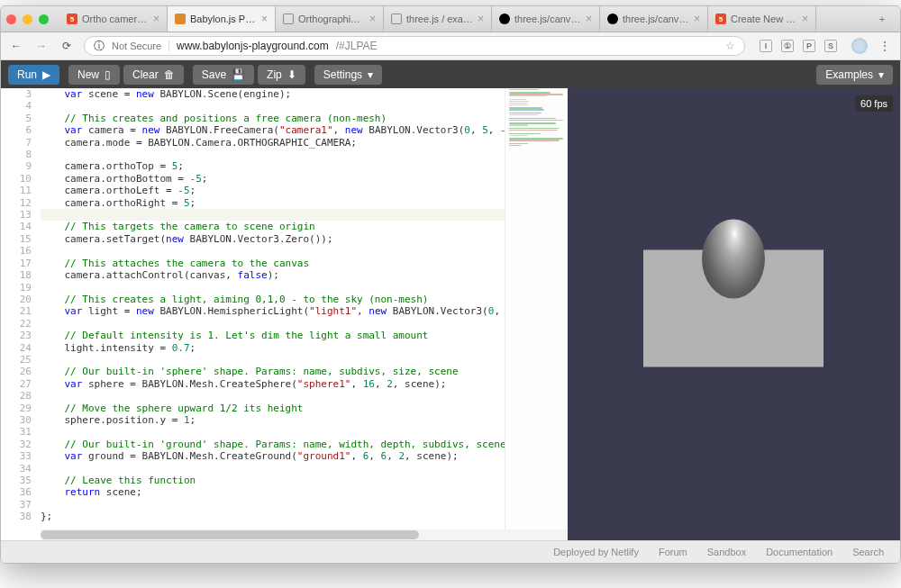 This screenshot has width=901, height=588. I want to click on code-line: var scene = new BABYLON.Scene(engine);, so click(305, 94).